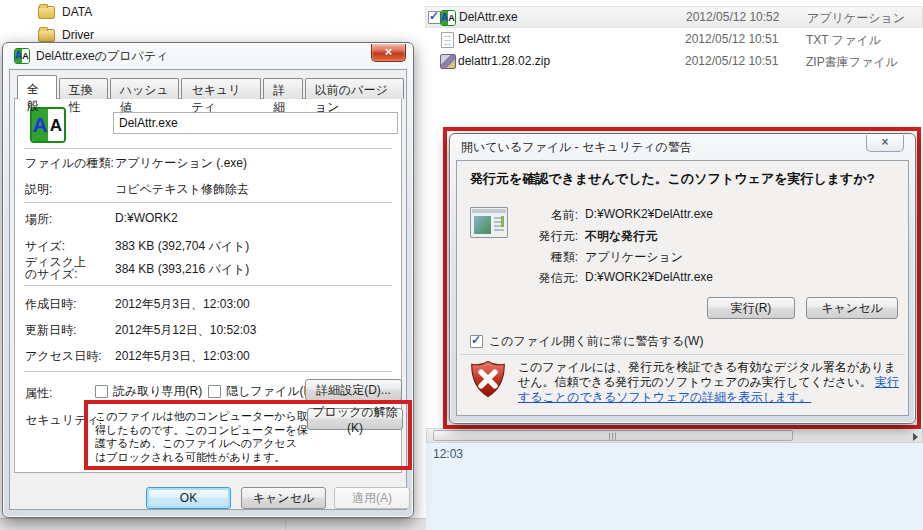 The width and height of the screenshot is (923, 530). I want to click on tab-compatibility: 互換性, so click(84, 88).